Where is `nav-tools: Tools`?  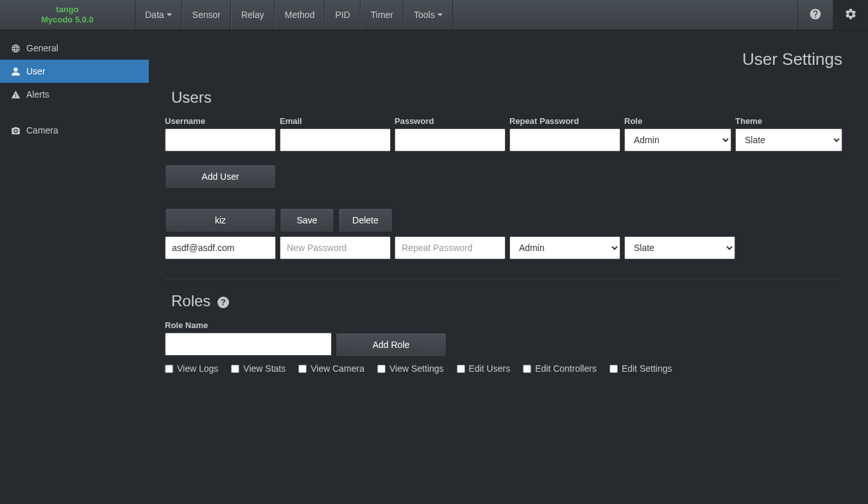
nav-tools: Tools is located at coordinates (429, 15).